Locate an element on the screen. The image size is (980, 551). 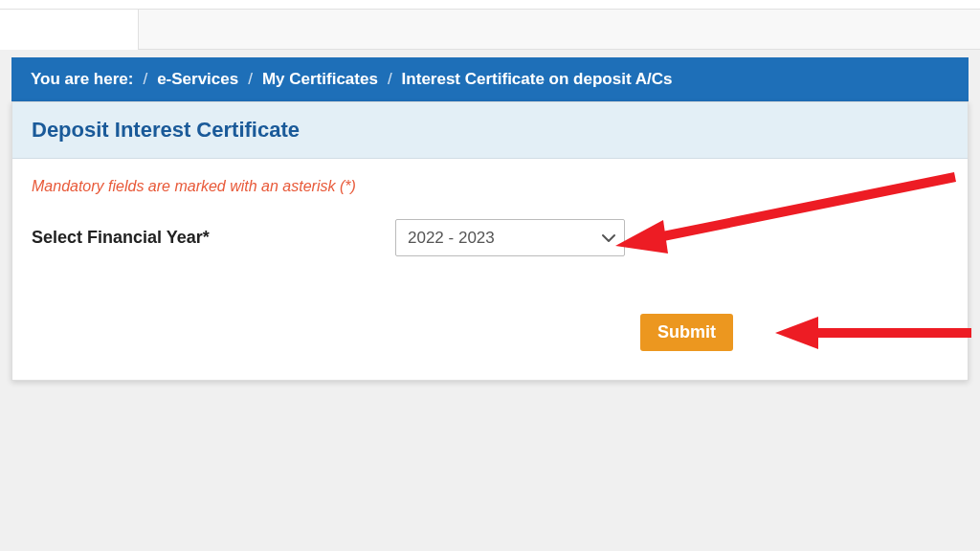
breadcrumb-label: You are here: is located at coordinates (82, 79).